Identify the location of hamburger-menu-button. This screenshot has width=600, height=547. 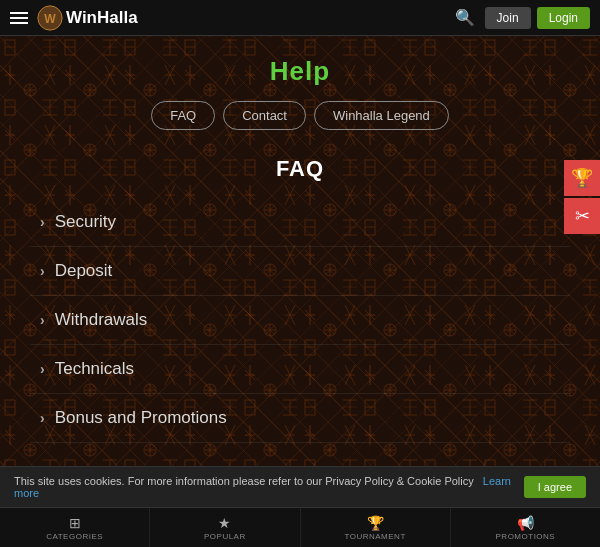
(19, 18).